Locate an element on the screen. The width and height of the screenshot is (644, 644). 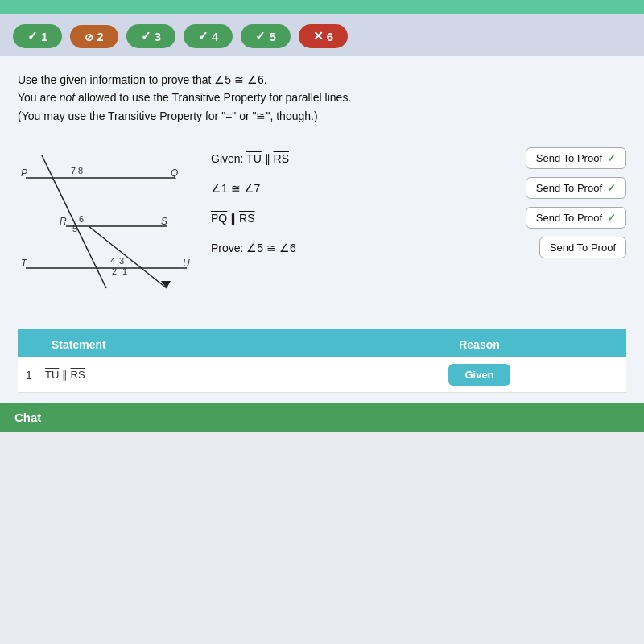
tab-5: 5 is located at coordinates (266, 36).